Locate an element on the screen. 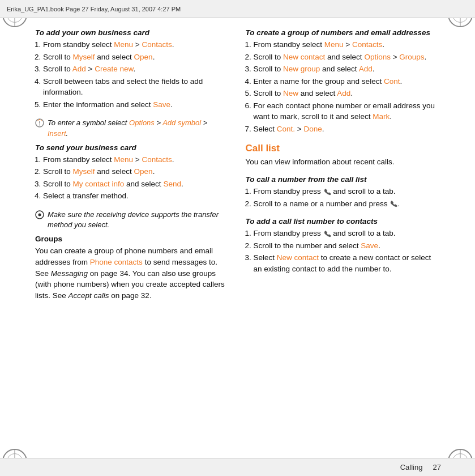 This screenshot has height=476, width=475. groups-body: You can create a group of phone numbers … is located at coordinates (132, 273).